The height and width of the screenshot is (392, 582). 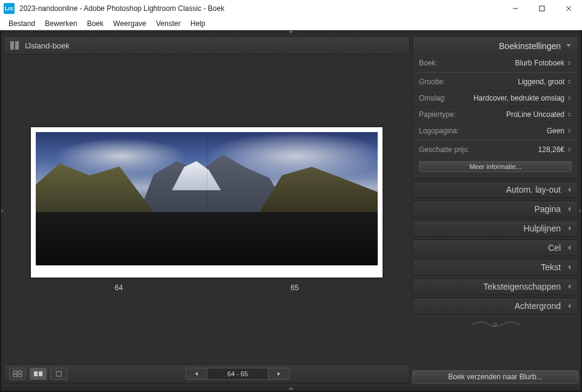 What do you see at coordinates (495, 267) in the screenshot?
I see `panel-tekst: Tekst` at bounding box center [495, 267].